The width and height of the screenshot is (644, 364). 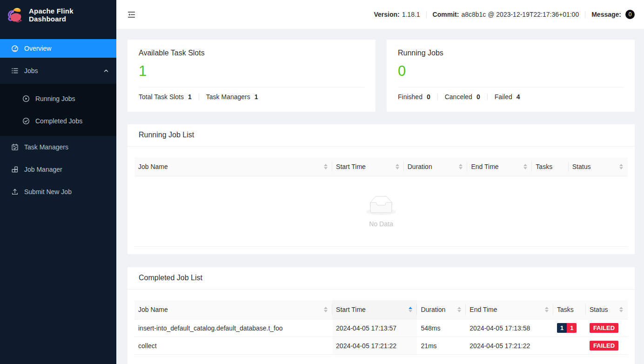 I want to click on stat-label: Finished, so click(x=410, y=97).